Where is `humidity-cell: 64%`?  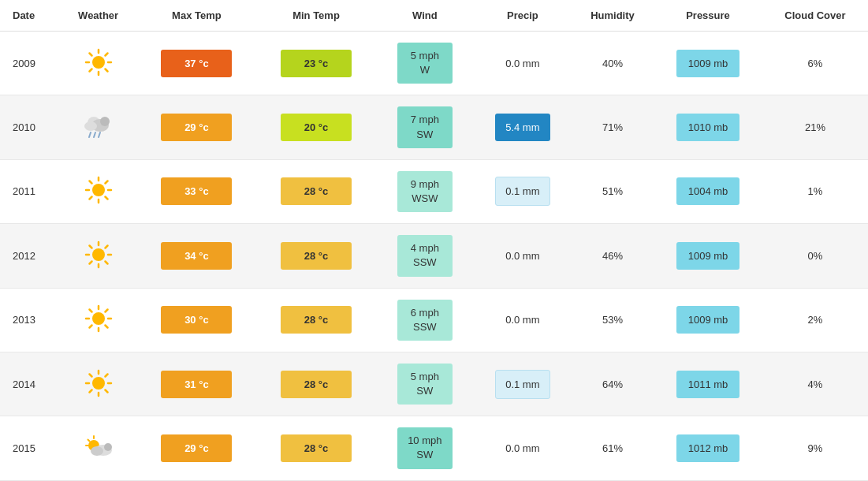 humidity-cell: 64% is located at coordinates (613, 383).